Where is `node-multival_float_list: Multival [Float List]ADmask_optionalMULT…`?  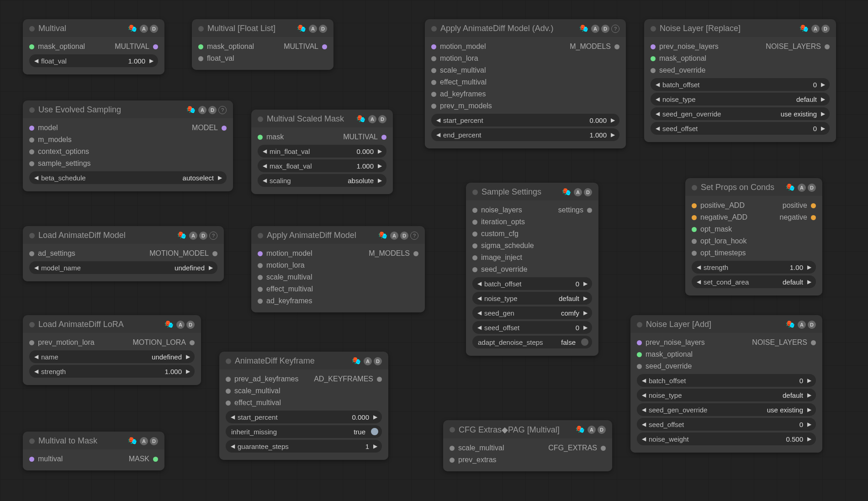
node-multival_float_list: Multival [Float List]ADmask_optionalMULT… is located at coordinates (263, 45).